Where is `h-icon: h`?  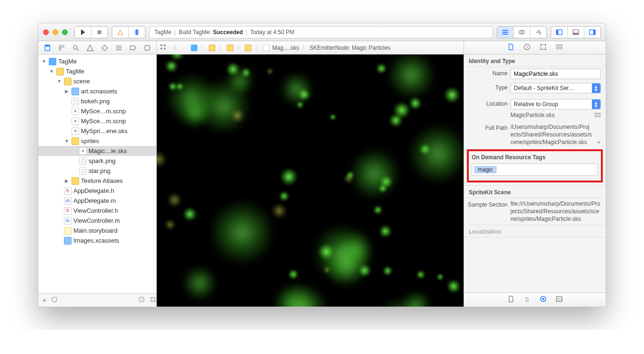 h-icon: h is located at coordinates (68, 191).